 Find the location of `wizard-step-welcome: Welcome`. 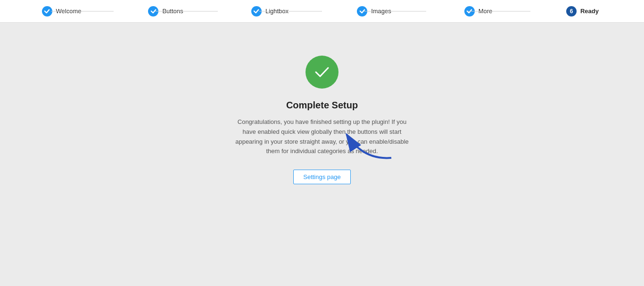

wizard-step-welcome: Welcome is located at coordinates (61, 11).